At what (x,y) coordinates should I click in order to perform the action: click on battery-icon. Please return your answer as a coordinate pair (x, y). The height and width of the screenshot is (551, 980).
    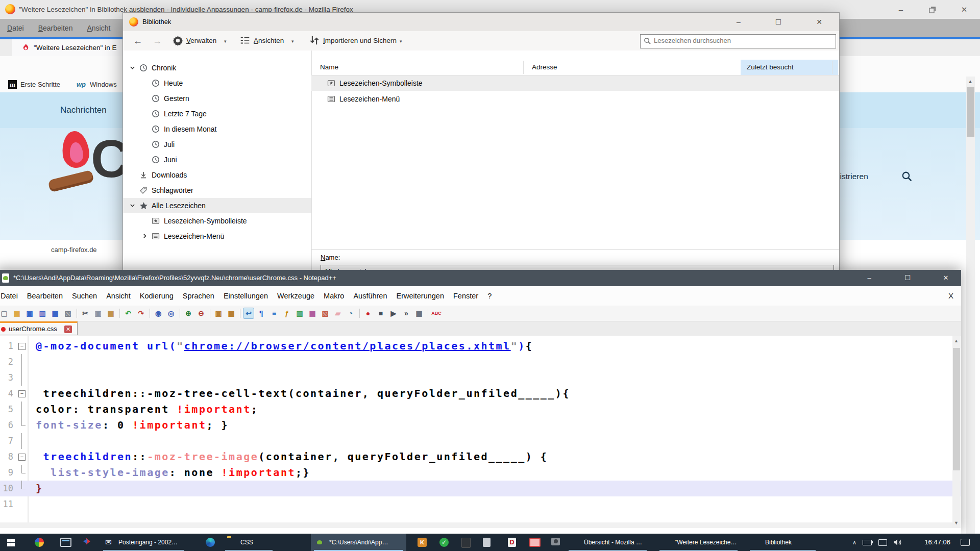
    Looking at the image, I should click on (867, 543).